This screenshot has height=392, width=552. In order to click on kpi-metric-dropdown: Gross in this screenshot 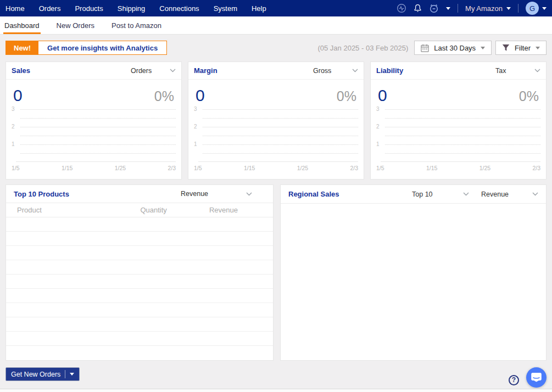, I will do `click(336, 71)`.